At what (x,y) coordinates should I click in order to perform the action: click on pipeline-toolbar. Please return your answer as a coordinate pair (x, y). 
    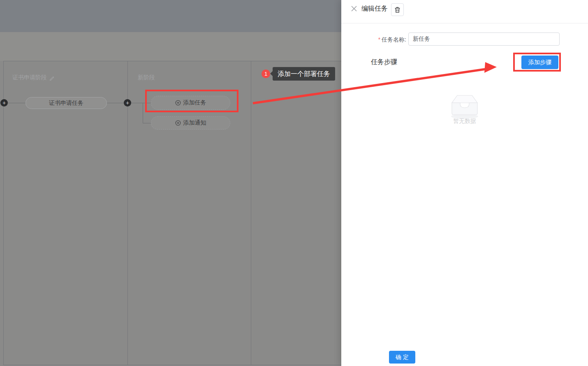
    Looking at the image, I should click on (171, 46).